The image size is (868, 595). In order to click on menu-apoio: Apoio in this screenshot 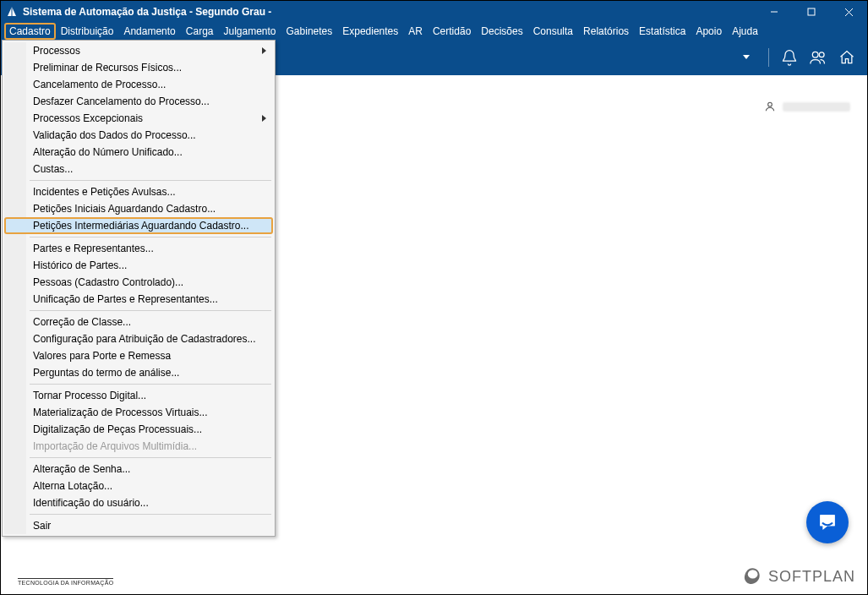, I will do `click(708, 31)`.